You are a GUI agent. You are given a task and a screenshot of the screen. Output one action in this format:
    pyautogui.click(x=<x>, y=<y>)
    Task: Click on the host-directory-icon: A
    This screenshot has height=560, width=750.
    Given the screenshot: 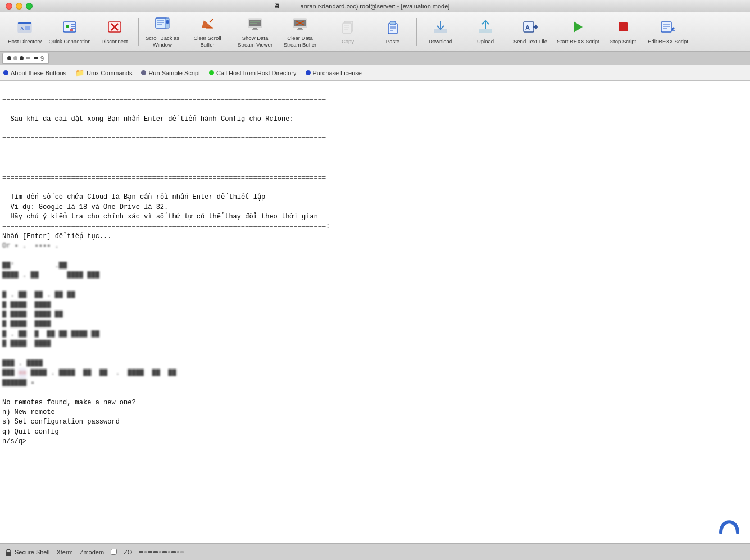 What is the action you would take?
    pyautogui.click(x=25, y=28)
    